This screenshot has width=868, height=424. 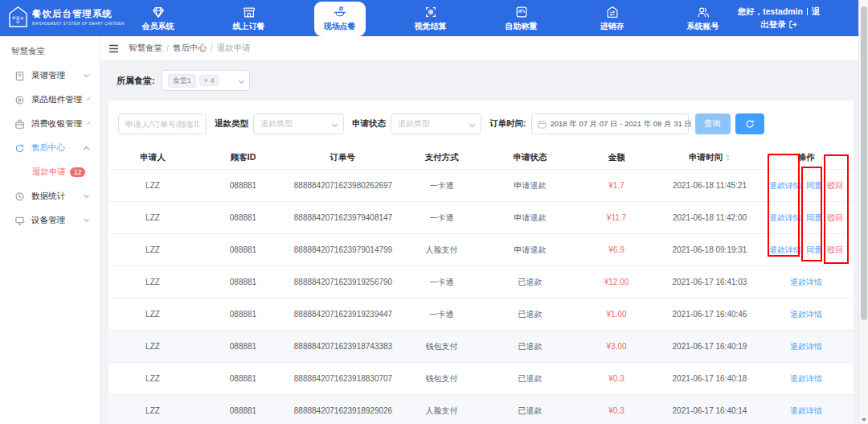 What do you see at coordinates (206, 80) in the screenshot?
I see `canteen-select: 食堂1 + 4` at bounding box center [206, 80].